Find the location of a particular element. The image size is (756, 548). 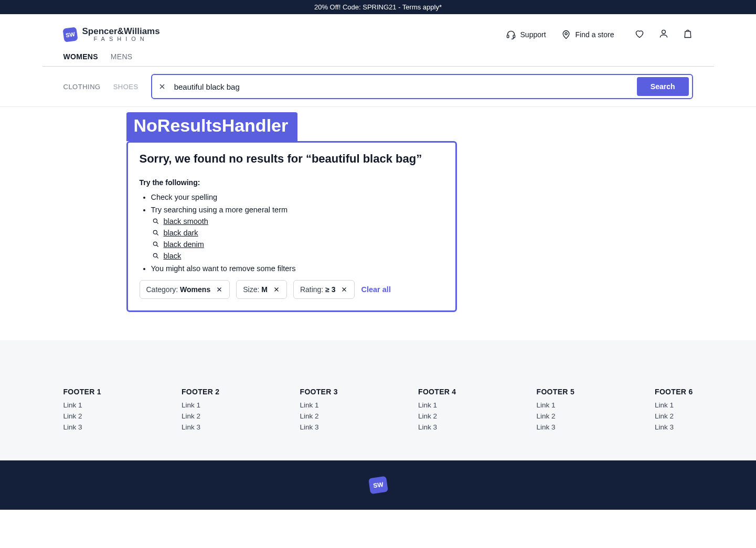

tips-list: Check your spelling Try searching using … is located at coordinates (292, 233).